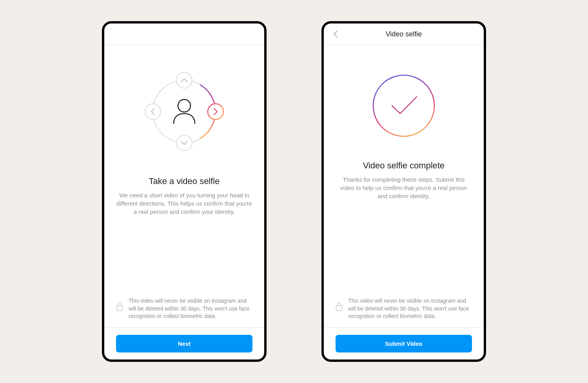 The image size is (588, 383). Describe the element at coordinates (404, 106) in the screenshot. I see `checkmark-illustration` at that location.